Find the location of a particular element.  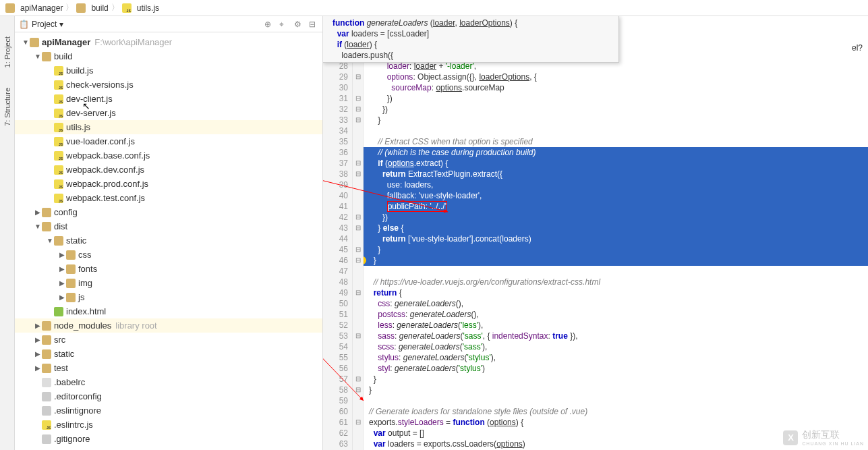

tree-folder: ▼static is located at coordinates (169, 240).